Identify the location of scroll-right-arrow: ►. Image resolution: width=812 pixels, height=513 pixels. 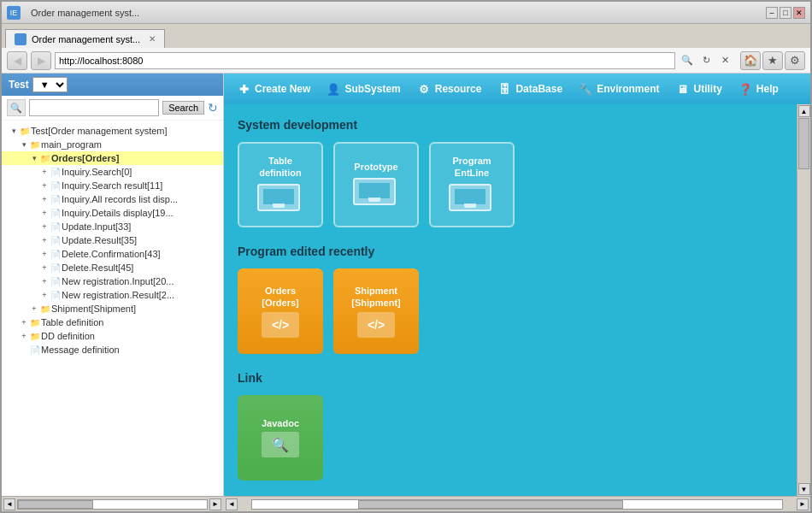
(215, 504).